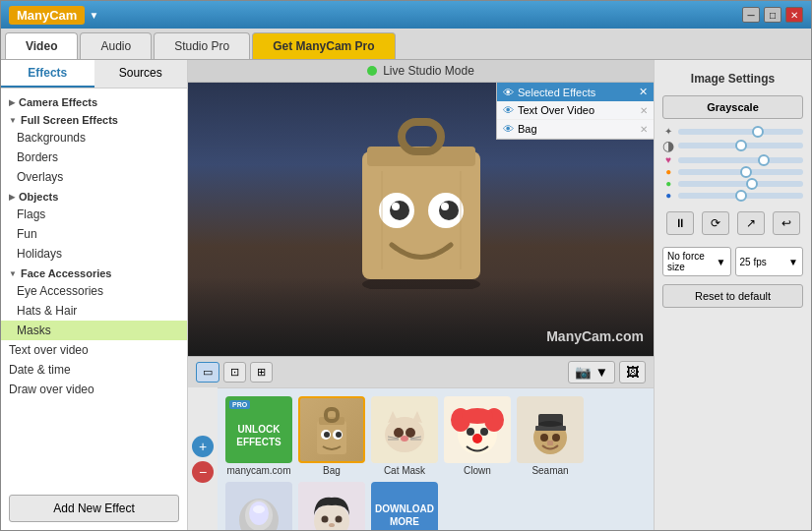 This screenshot has height=531, width=812. What do you see at coordinates (732, 296) in the screenshot?
I see `reset-button: Reset to default` at bounding box center [732, 296].